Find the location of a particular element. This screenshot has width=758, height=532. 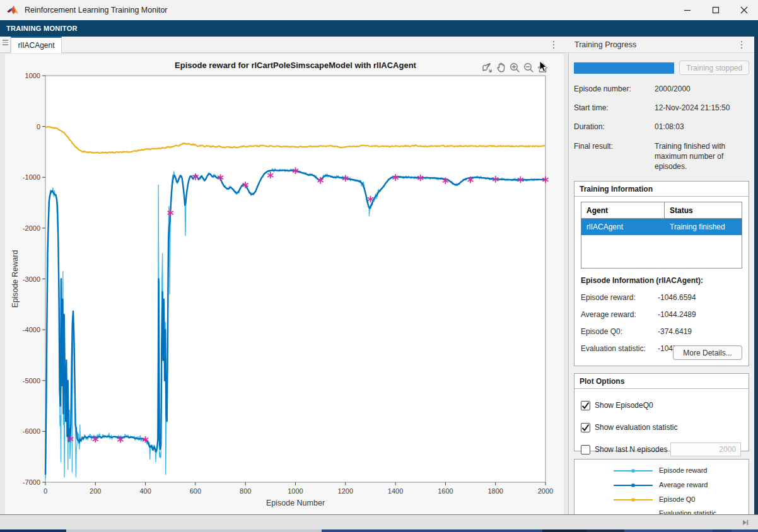

show-last-n-episodes-checkbox is located at coordinates (585, 450).